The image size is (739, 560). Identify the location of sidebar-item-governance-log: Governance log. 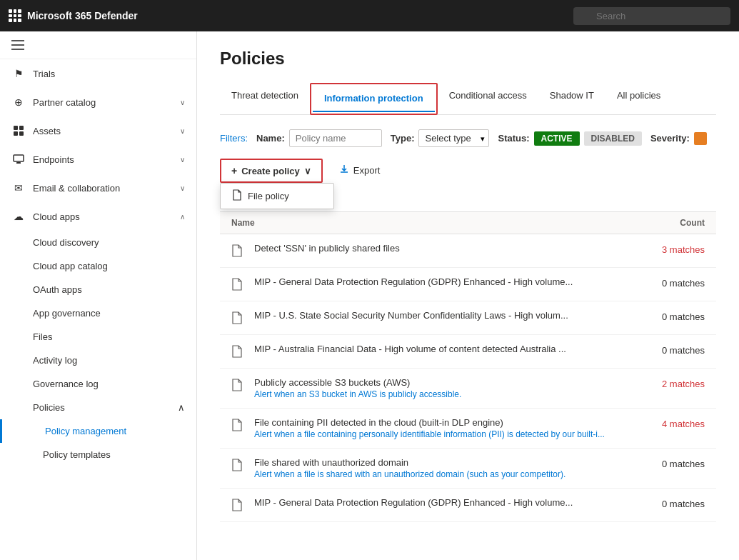
(99, 384).